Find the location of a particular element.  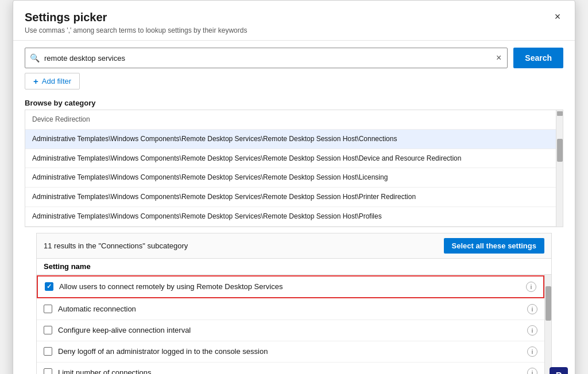

category-scrollbar is located at coordinates (560, 169).